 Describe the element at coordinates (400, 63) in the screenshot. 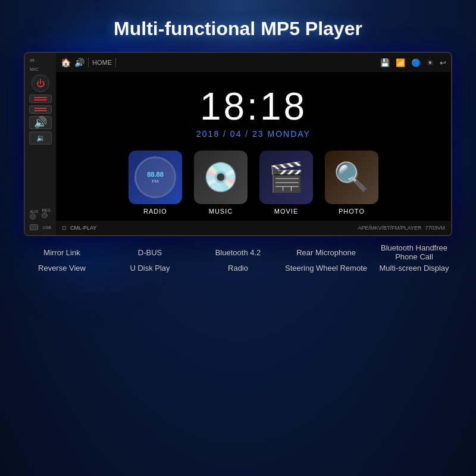

I see `signal-icon: 📶` at that location.